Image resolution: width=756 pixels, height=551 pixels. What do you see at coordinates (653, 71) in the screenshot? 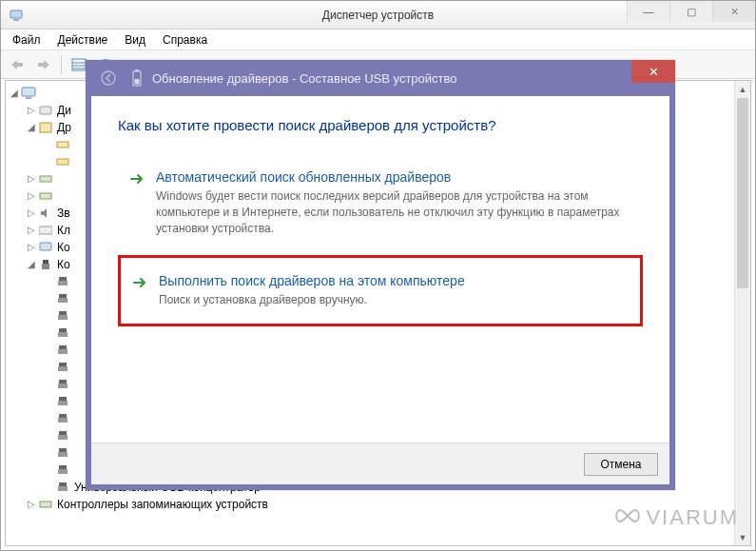
I see `dialog-close-button: ✕` at bounding box center [653, 71].